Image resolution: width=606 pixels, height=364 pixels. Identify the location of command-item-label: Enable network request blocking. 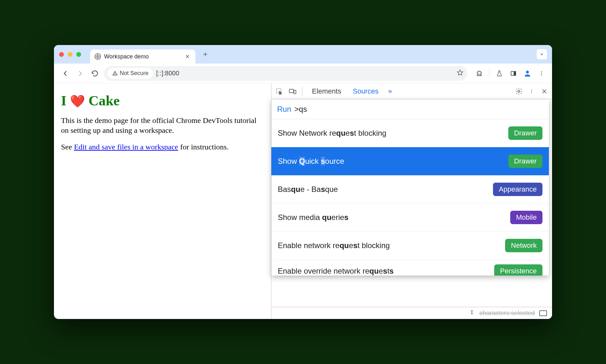
(334, 246).